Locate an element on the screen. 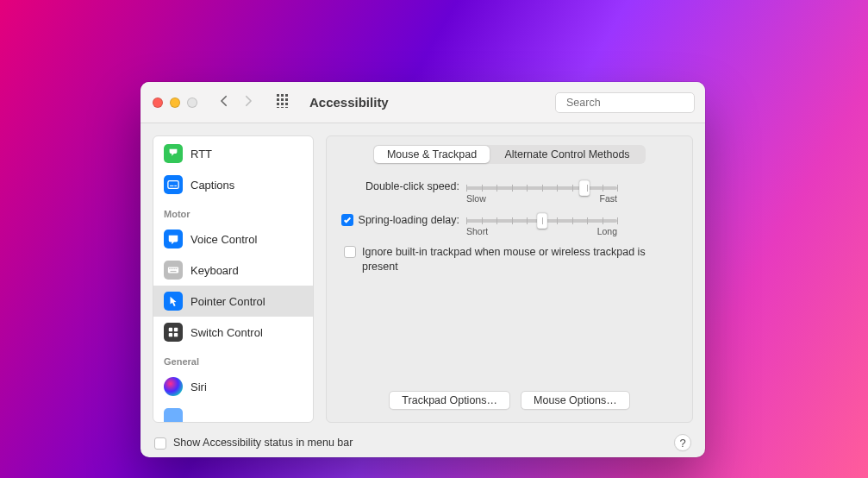 The width and height of the screenshot is (868, 478). ignore-trackpad-checkbox is located at coordinates (350, 252).